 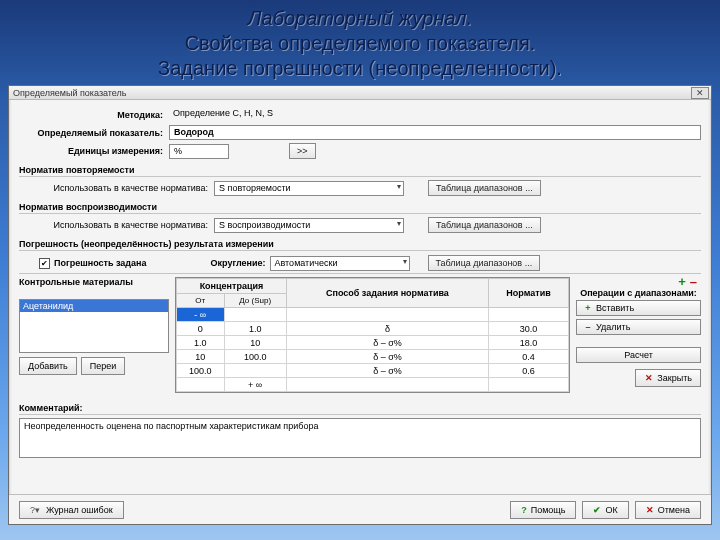 I want to click on title-line-3: Задание погрешности (неопределенности)., so click(x=360, y=68).